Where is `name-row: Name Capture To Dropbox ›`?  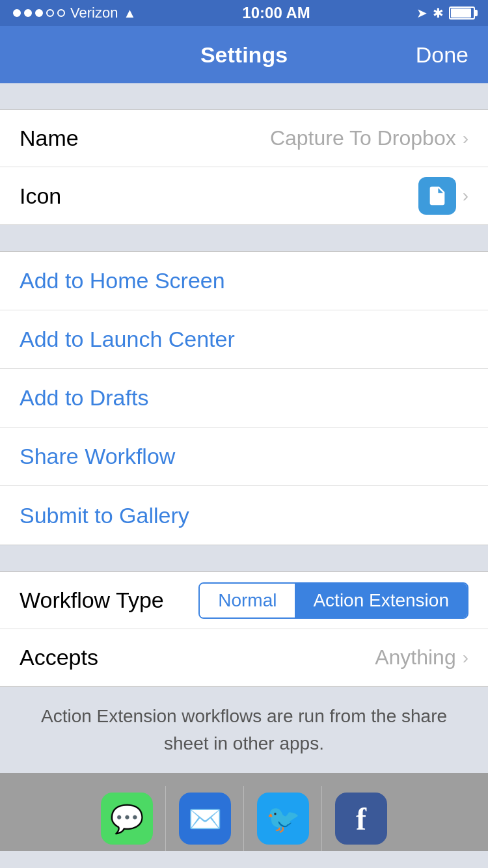 name-row: Name Capture To Dropbox › is located at coordinates (244, 139).